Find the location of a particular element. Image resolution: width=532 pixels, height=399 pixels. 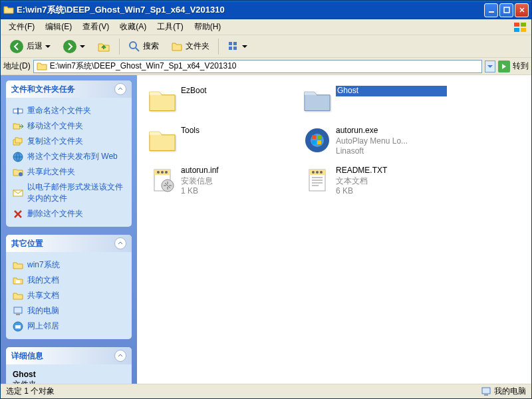

menu-view: 查看(V) is located at coordinates (96, 27).